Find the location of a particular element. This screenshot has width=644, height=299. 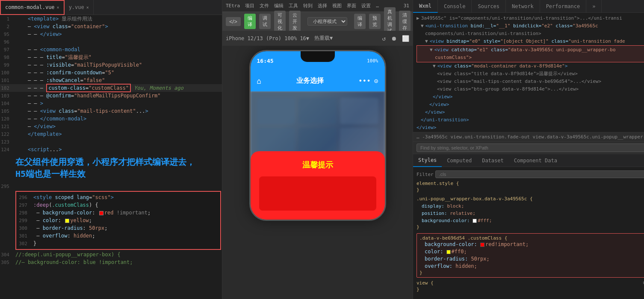

status-time: 16:45 is located at coordinates (265, 61).